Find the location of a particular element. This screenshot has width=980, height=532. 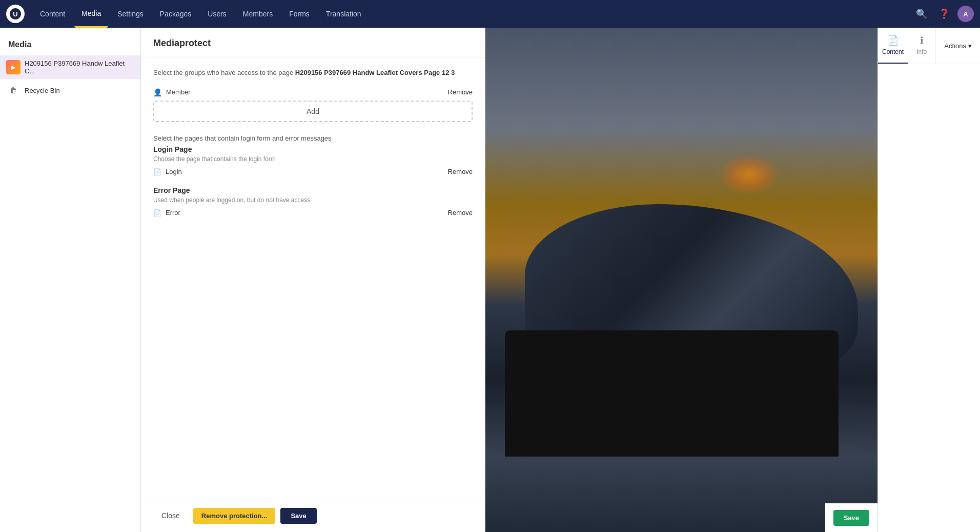

tab-content: 📄 Content is located at coordinates (893, 46).